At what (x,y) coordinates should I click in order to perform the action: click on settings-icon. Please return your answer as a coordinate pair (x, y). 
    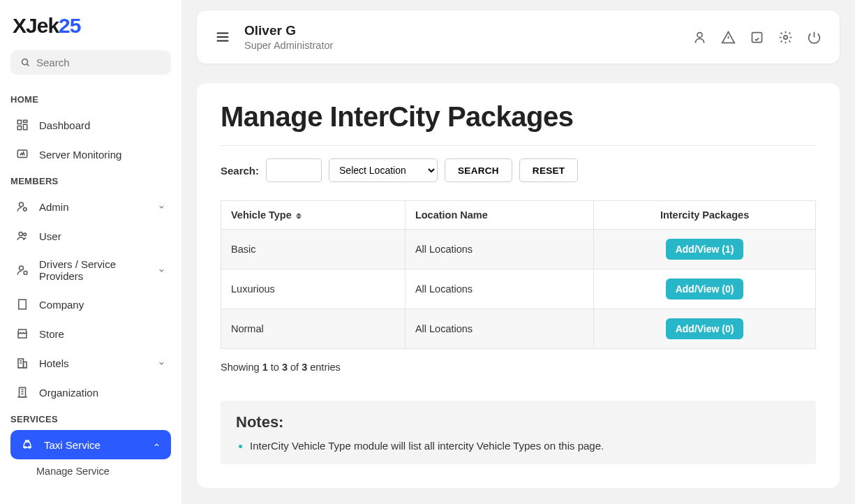
    Looking at the image, I should click on (786, 38).